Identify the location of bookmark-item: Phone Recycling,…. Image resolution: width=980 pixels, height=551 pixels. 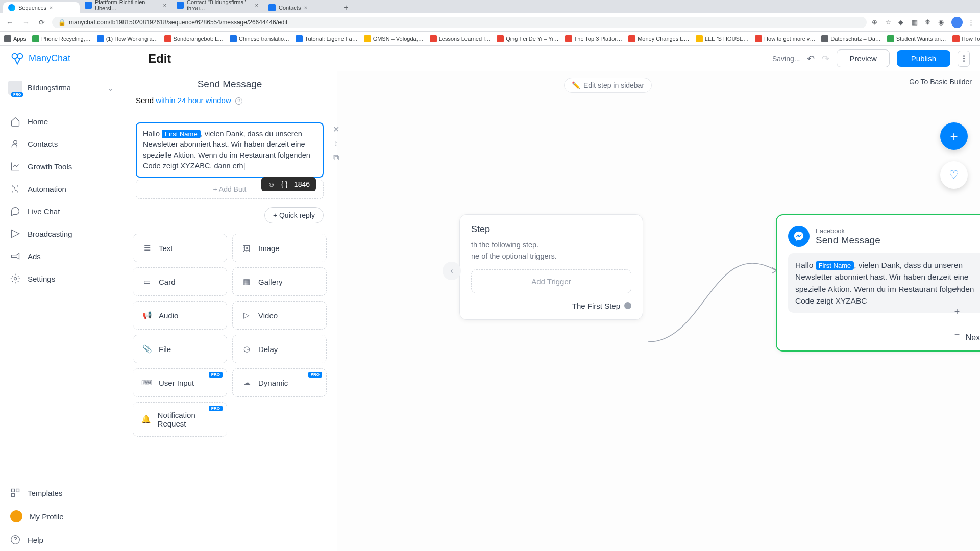
(61, 39).